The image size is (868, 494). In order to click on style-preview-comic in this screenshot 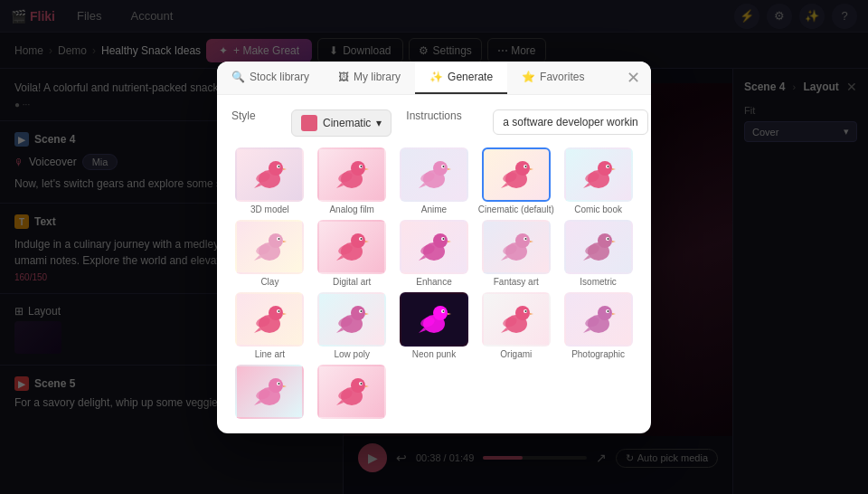, I will do `click(599, 175)`.